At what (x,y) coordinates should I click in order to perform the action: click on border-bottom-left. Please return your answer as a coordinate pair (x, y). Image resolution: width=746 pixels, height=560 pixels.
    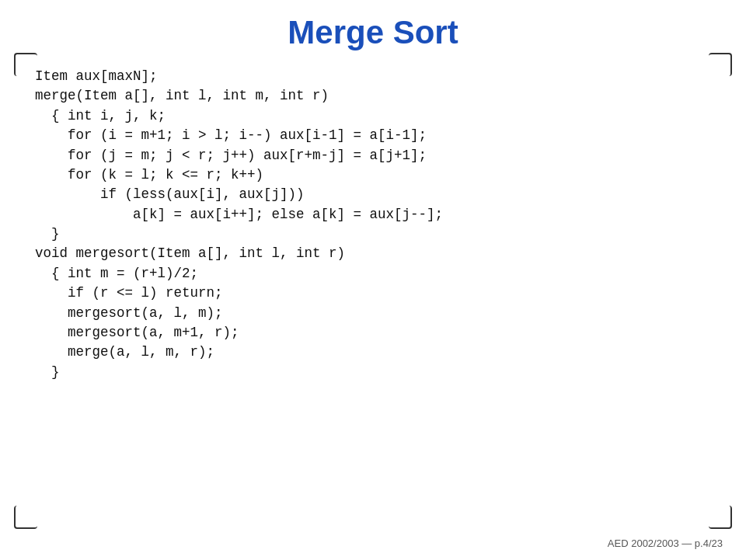
    Looking at the image, I should click on (26, 517).